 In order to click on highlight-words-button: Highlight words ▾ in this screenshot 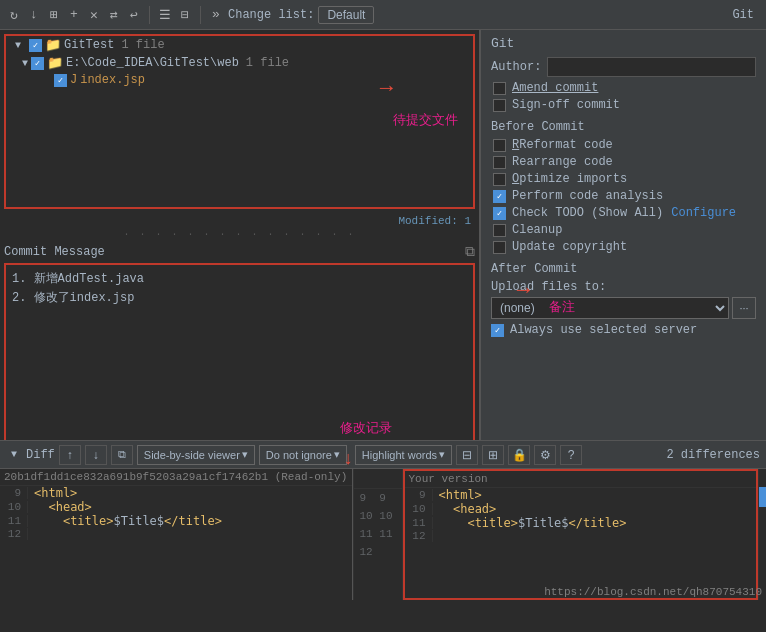, I will do `click(404, 455)`.